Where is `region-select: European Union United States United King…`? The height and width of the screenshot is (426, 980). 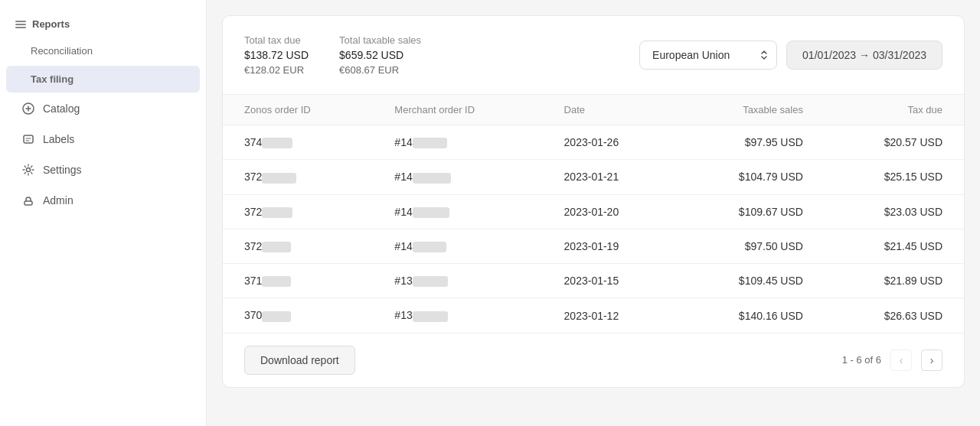 region-select: European Union United States United King… is located at coordinates (708, 55).